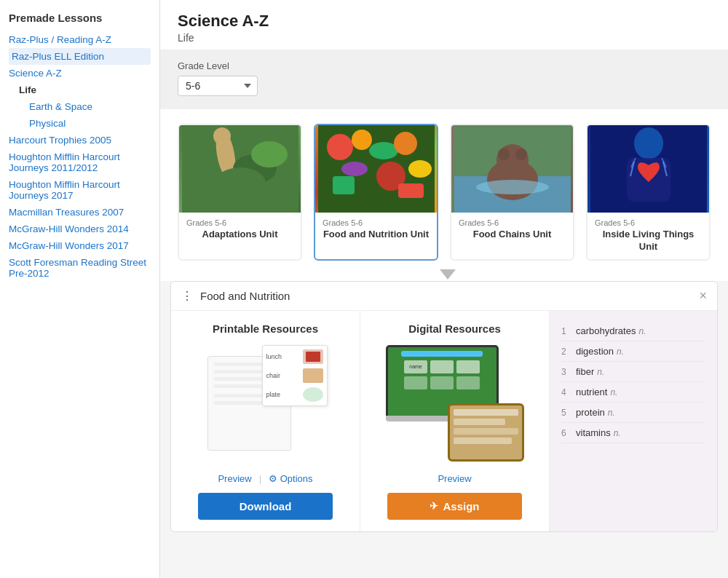 This screenshot has height=578, width=728. What do you see at coordinates (703, 296) in the screenshot?
I see `close-icon: ×` at bounding box center [703, 296].